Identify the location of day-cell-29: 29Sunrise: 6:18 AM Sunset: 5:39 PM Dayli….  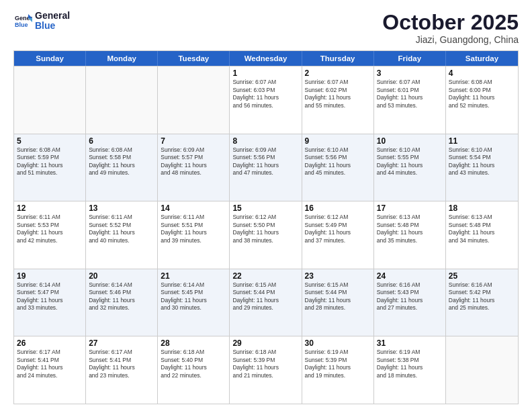
(266, 370).